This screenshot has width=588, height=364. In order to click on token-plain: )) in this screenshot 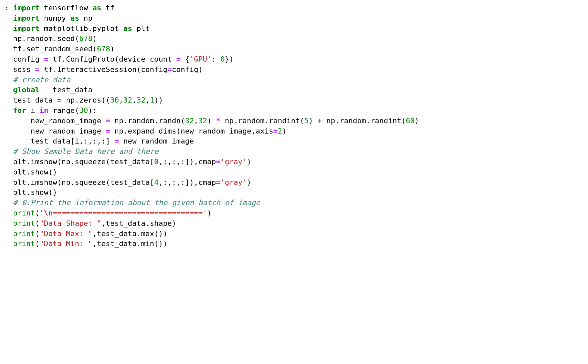, I will do `click(159, 100)`.